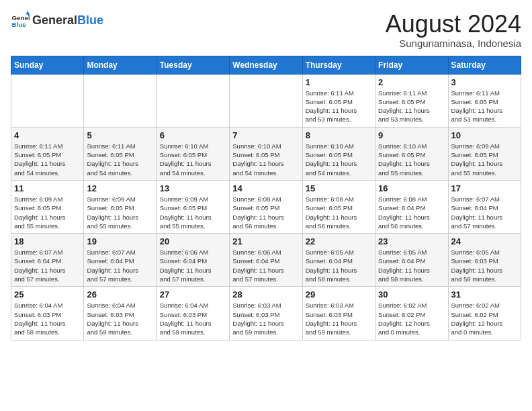 This screenshot has width=532, height=411. What do you see at coordinates (120, 136) in the screenshot?
I see `day-number: 5` at bounding box center [120, 136].